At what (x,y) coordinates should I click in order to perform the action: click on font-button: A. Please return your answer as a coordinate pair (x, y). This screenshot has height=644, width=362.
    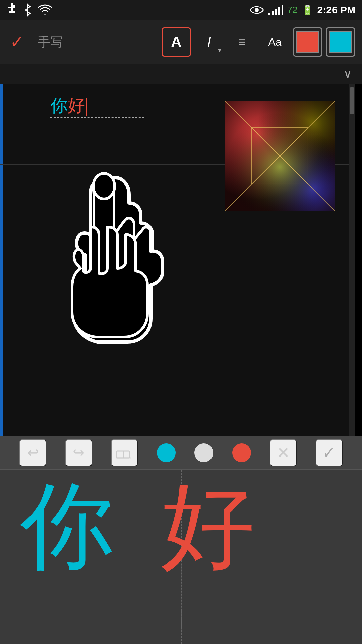
    Looking at the image, I should click on (176, 42).